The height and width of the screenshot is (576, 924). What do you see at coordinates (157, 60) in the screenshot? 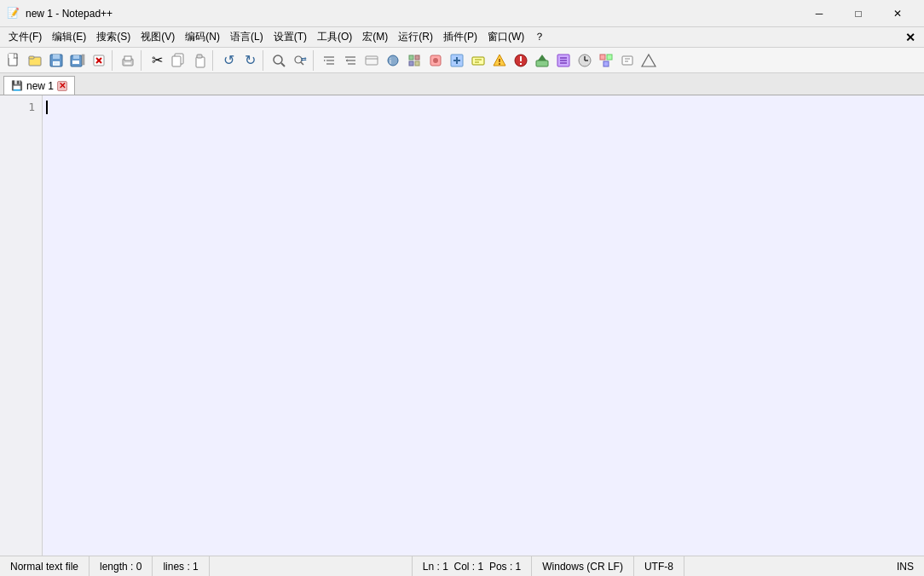
I see `cut-button: ✂` at bounding box center [157, 60].